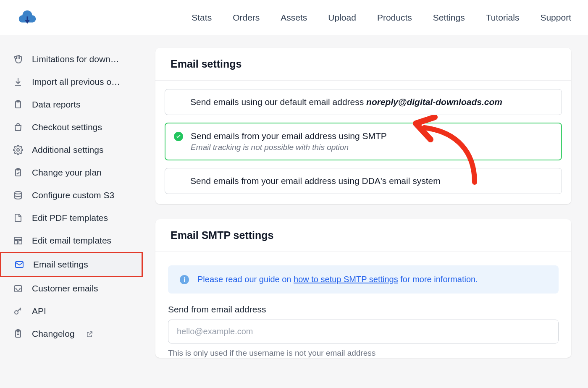  What do you see at coordinates (346, 279) in the screenshot?
I see `smtp-guide-link: how to setup SMTP settings` at bounding box center [346, 279].